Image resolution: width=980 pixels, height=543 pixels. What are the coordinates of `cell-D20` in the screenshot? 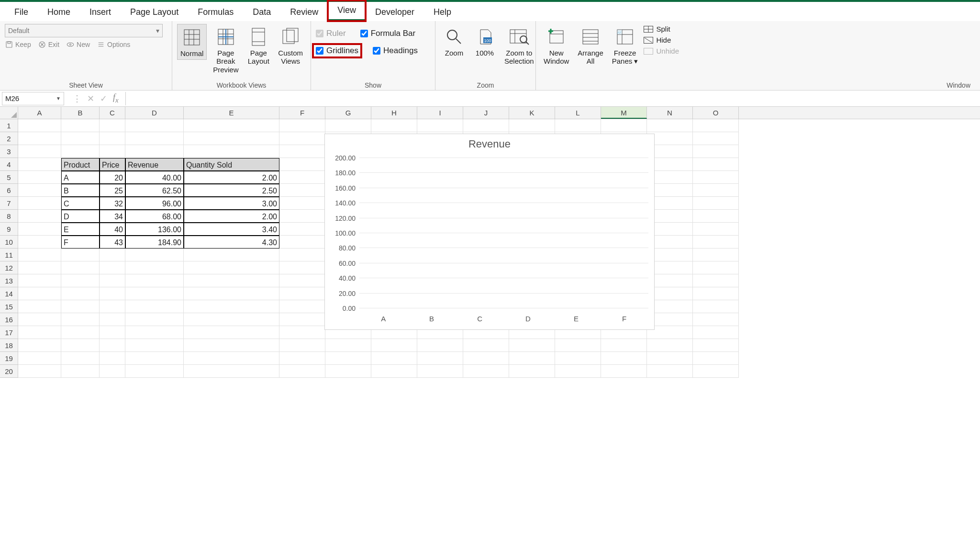 It's located at (155, 372).